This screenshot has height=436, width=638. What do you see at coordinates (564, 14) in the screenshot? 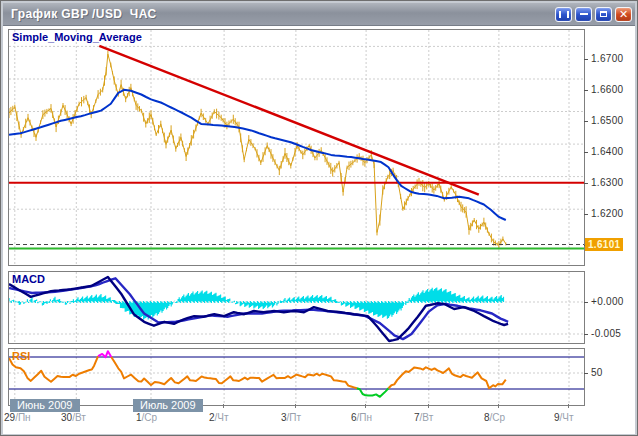
I see `pause-button` at bounding box center [564, 14].